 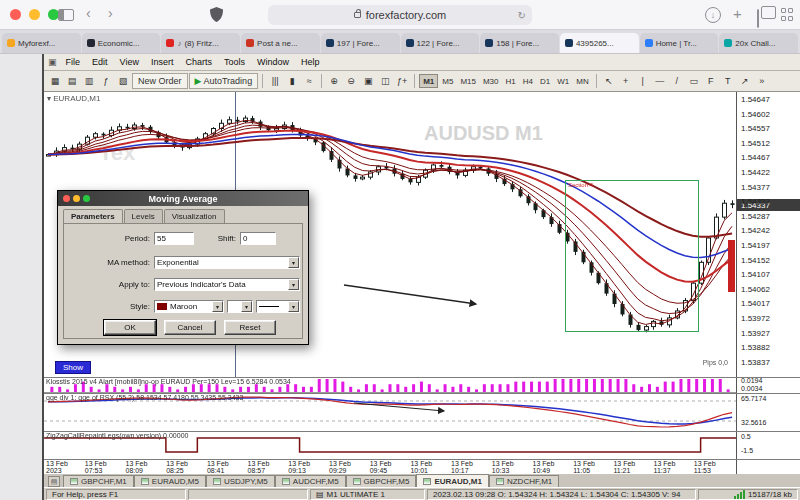 I want to click on browser-tab-10: 20x Chall..., so click(x=758, y=43).